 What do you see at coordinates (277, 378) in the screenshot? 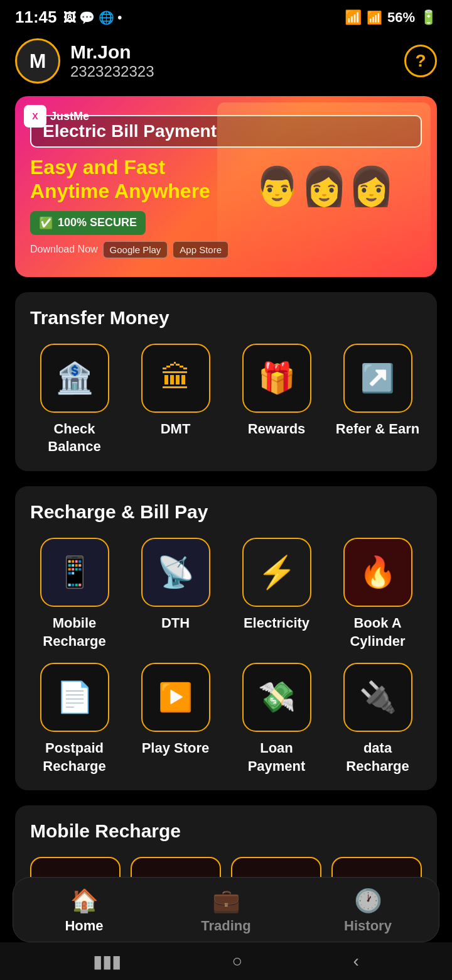
I see `rewards-icon-box: 🎁` at bounding box center [277, 378].